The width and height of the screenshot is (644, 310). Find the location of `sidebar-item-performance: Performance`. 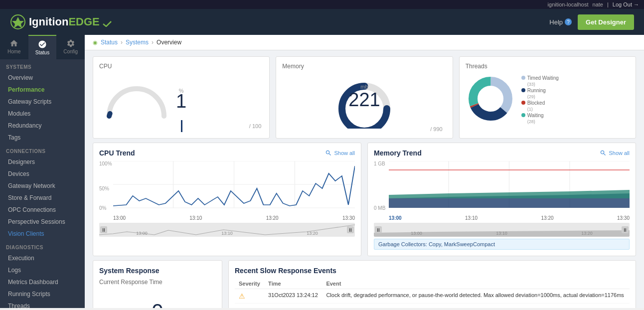

sidebar-item-performance: Performance is located at coordinates (42, 90).